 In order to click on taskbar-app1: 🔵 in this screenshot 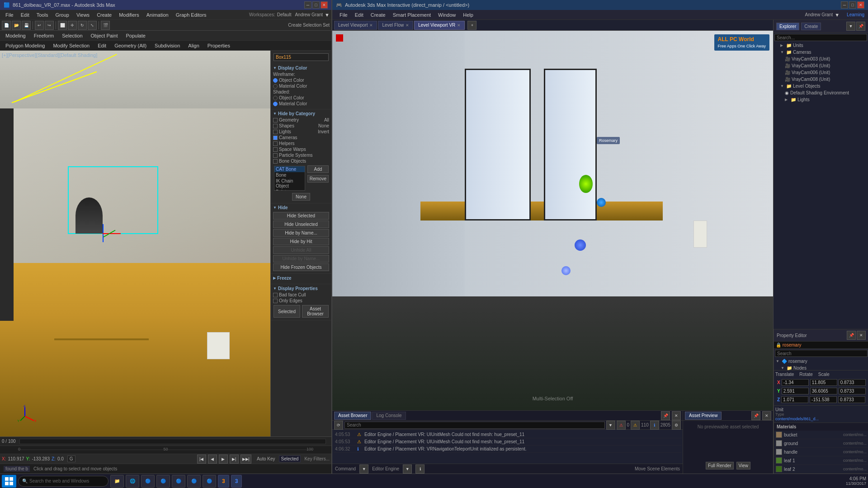, I will do `click(163, 481)`.